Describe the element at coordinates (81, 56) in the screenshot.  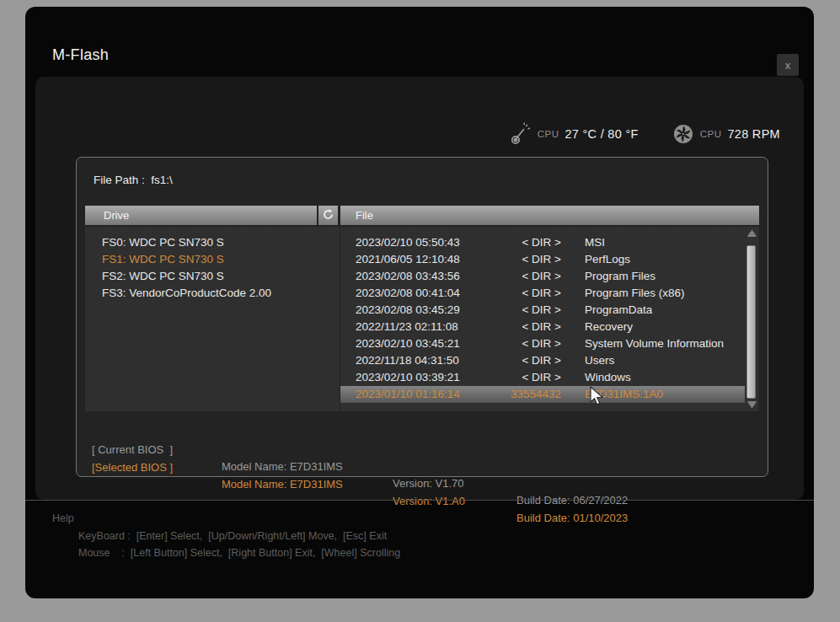
I see `page-title: M-Flash` at that location.